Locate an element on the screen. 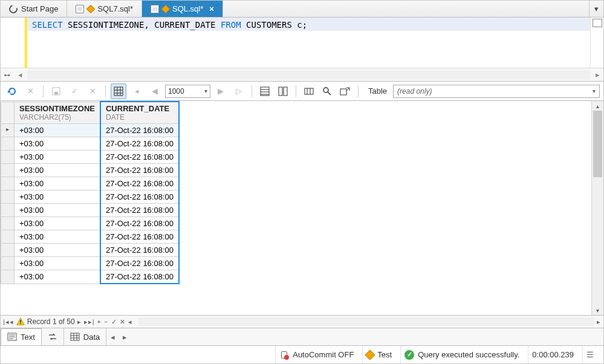 This screenshot has height=364, width=604. prev-page-button: ◀ is located at coordinates (155, 91).